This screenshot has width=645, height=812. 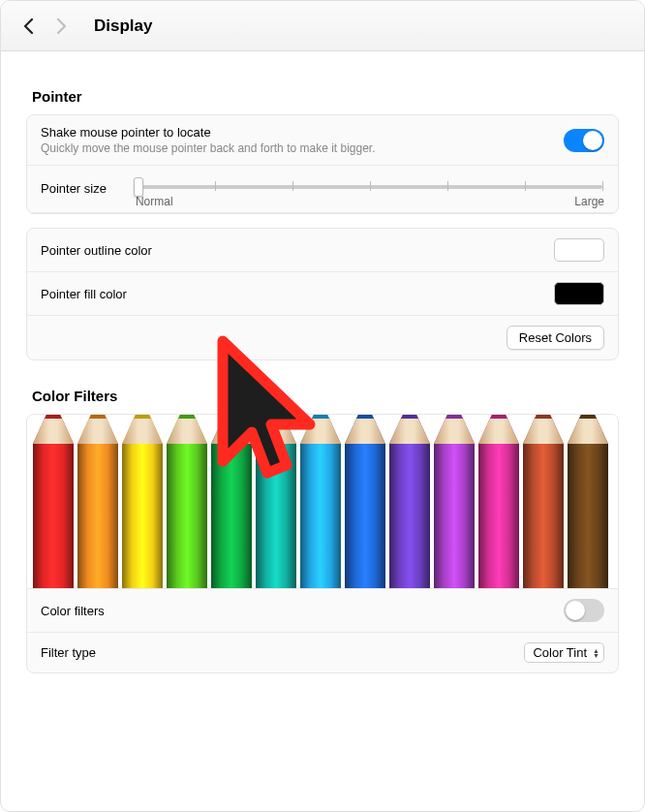 What do you see at coordinates (370, 187) in the screenshot?
I see `pointer-size-slider` at bounding box center [370, 187].